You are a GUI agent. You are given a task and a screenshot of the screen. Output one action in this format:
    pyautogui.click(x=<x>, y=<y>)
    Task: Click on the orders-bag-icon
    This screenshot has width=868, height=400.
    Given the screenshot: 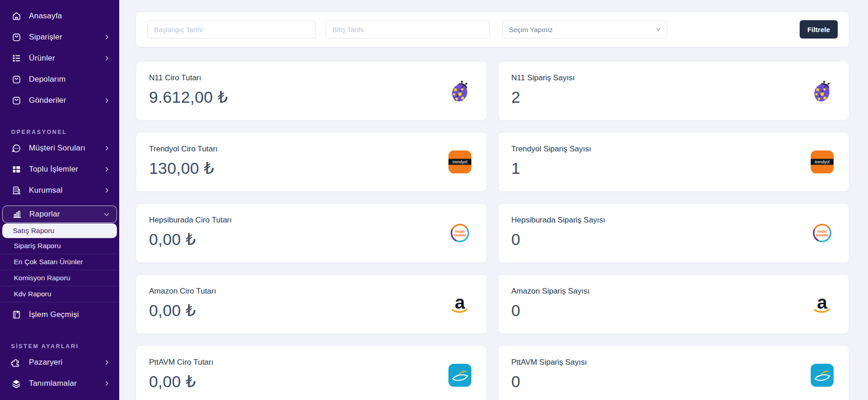 What is the action you would take?
    pyautogui.click(x=17, y=38)
    